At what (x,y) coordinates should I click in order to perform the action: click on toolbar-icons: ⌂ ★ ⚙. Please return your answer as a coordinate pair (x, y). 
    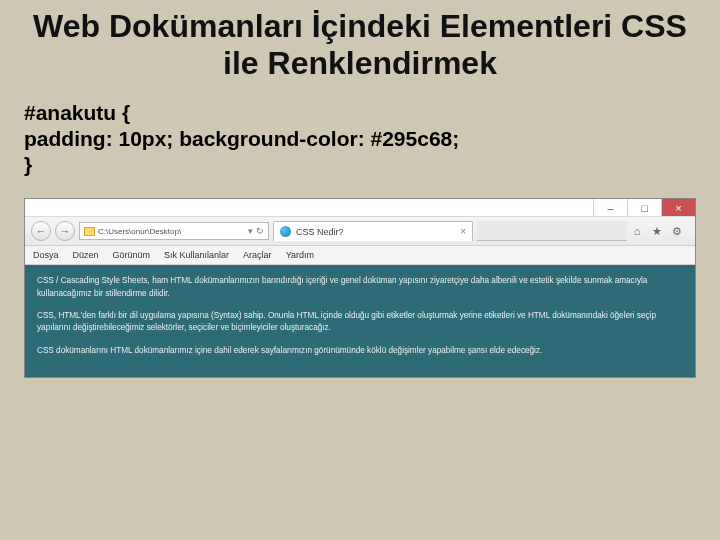
    Looking at the image, I should click on (660, 231).